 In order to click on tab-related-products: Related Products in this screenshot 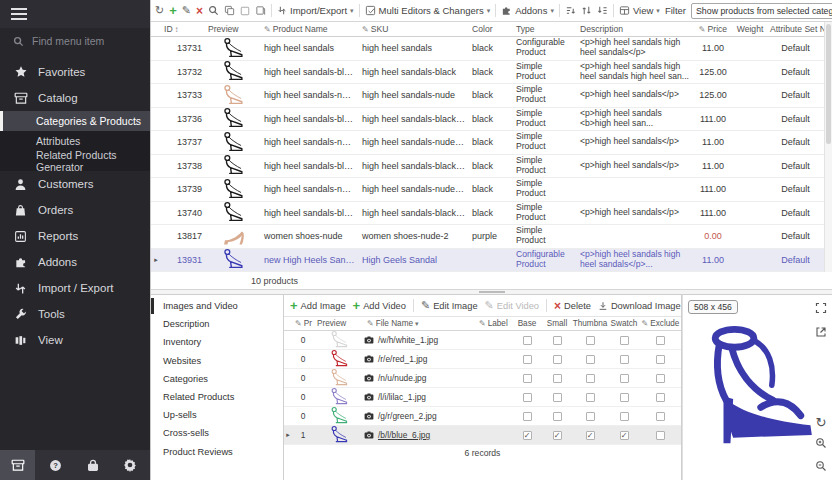, I will do `click(217, 397)`.